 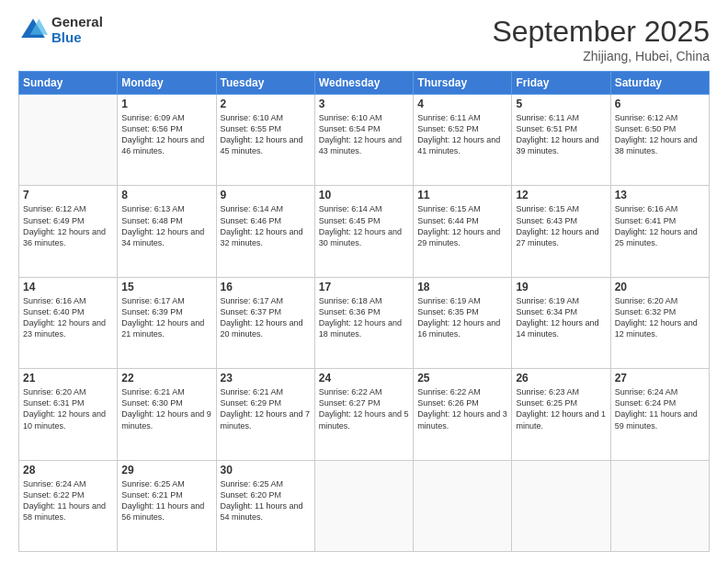 What do you see at coordinates (166, 408) in the screenshot?
I see `day-info: Sunrise: 6:21 AM Sunset: 6:30 PM Dayligh…` at bounding box center [166, 408].